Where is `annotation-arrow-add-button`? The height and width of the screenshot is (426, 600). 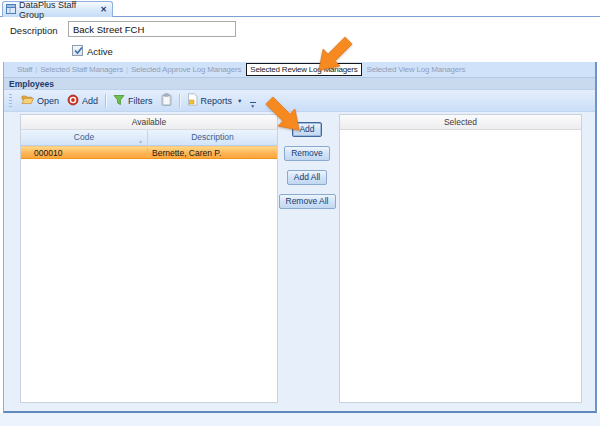 annotation-arrow-add-button is located at coordinates (285, 116).